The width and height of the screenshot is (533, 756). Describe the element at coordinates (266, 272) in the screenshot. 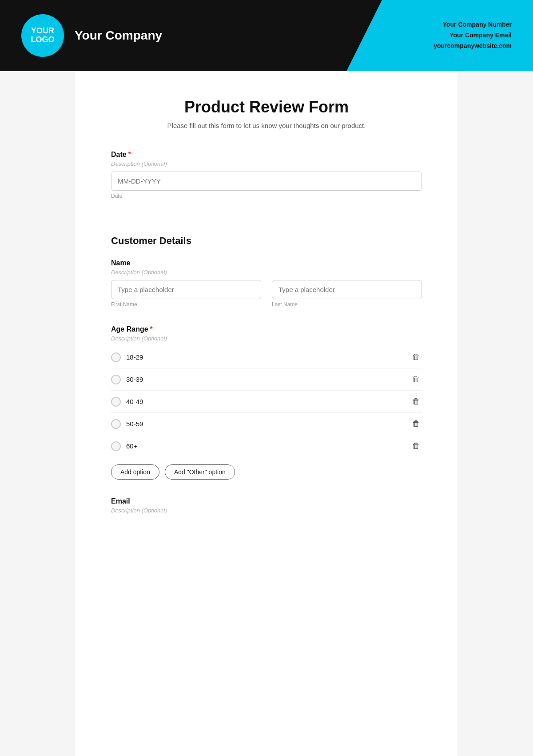

I see `name-description: Description (Optional)` at that location.